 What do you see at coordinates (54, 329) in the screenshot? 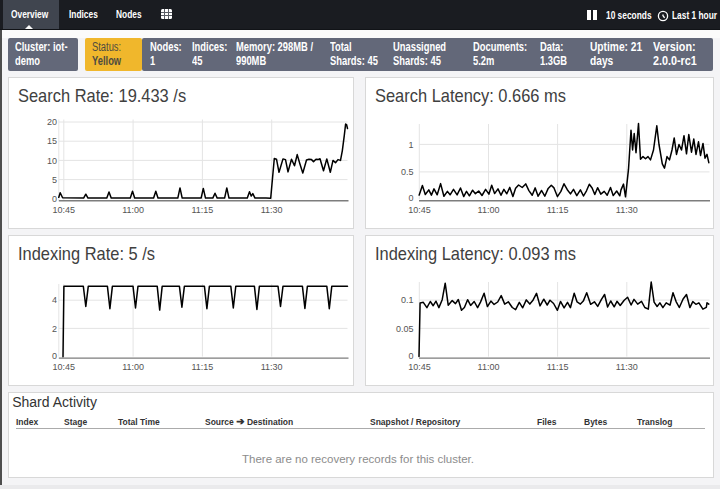
I see `svg-text: 2` at bounding box center [54, 329].